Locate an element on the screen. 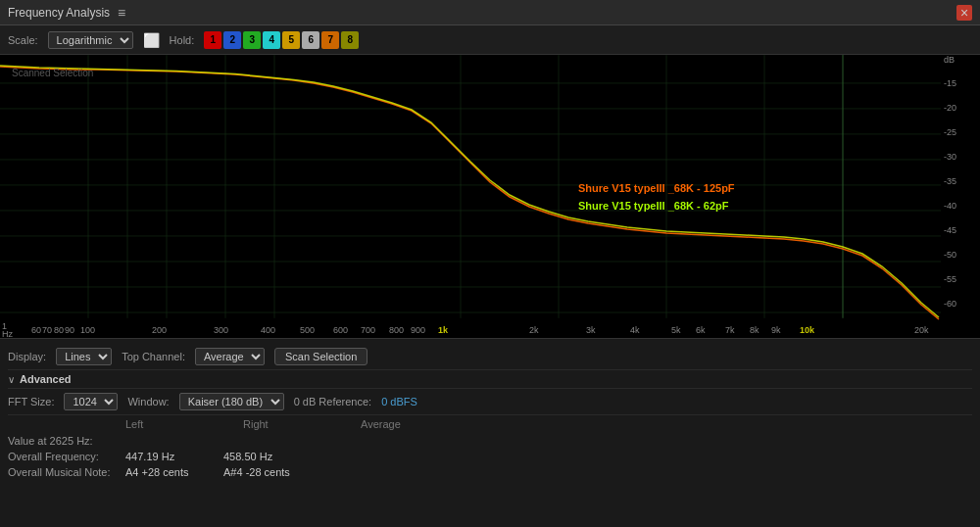 This screenshot has width=980, height=527. svg-text: 8k is located at coordinates (755, 330).